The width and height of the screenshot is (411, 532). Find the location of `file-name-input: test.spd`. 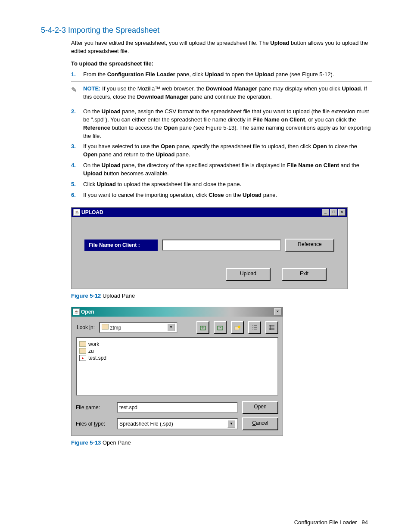

file-name-input: test.spd is located at coordinates (177, 408).